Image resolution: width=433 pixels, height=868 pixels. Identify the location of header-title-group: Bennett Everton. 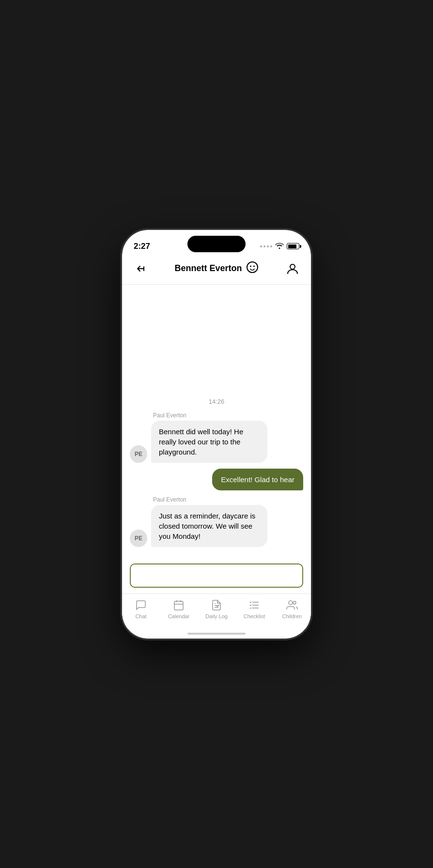
(216, 268).